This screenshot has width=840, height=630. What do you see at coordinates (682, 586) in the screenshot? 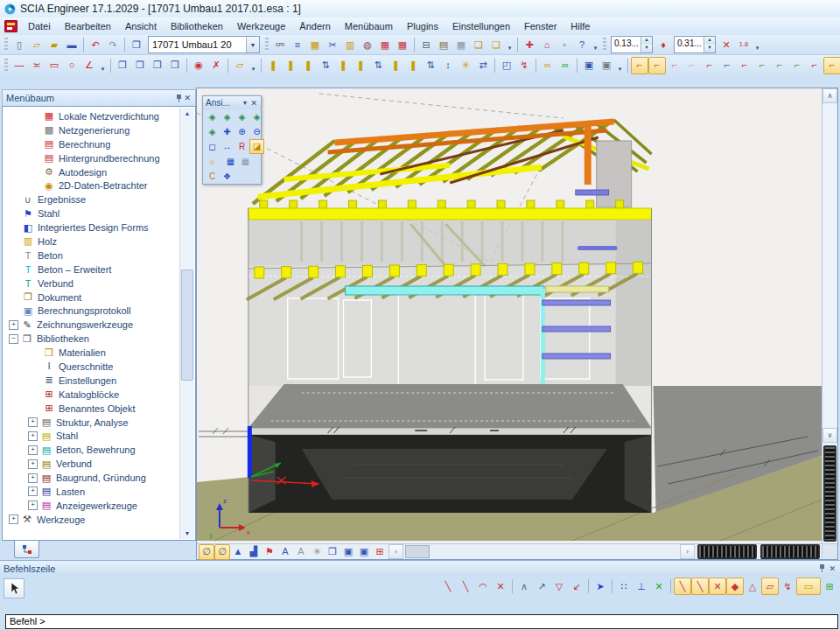
I see `snap-mode-line-icon: ╲` at bounding box center [682, 586].